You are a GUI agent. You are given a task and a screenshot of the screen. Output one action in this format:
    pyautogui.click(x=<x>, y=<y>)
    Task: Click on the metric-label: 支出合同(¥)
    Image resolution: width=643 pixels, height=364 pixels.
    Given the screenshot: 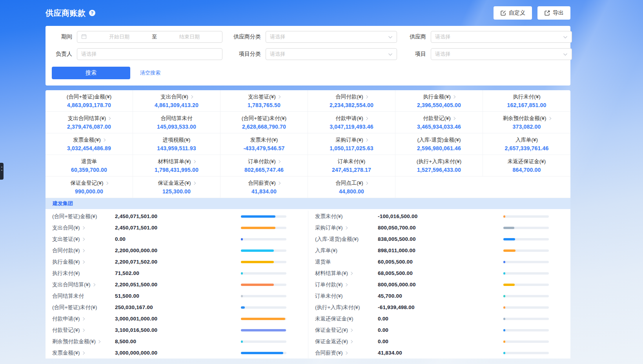 What is the action you would take?
    pyautogui.click(x=84, y=228)
    